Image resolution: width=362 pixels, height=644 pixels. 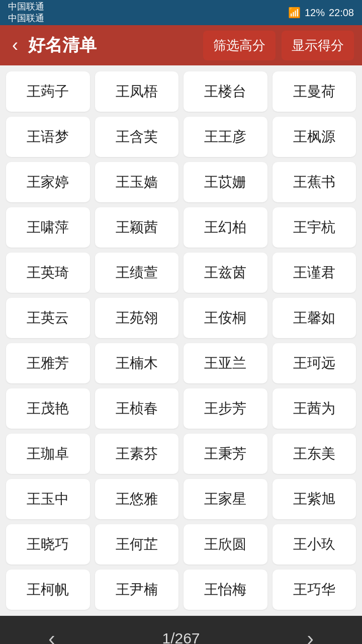 I want to click on carrier-info: 中国联通 中国联通, so click(x=26, y=13).